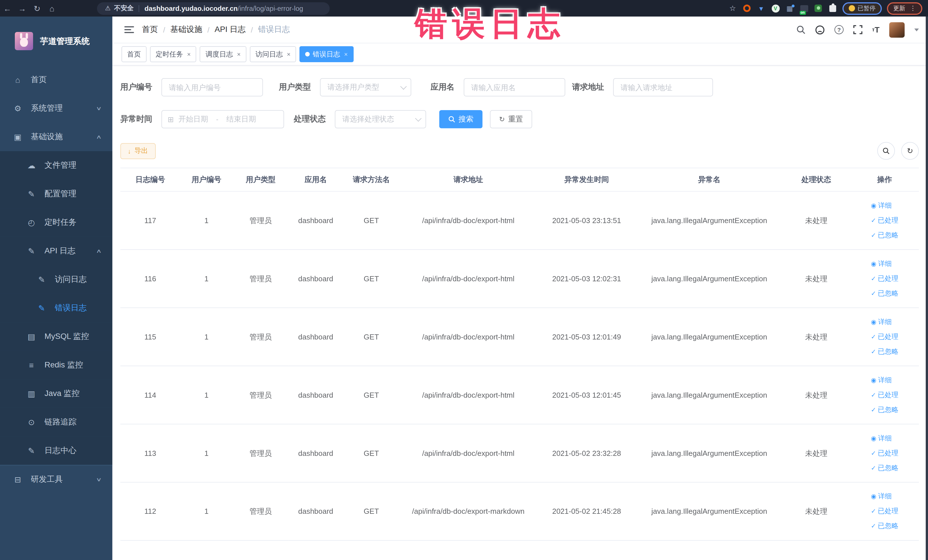  Describe the element at coordinates (511, 119) in the screenshot. I see `reset-button: ↻ 重置` at that location.